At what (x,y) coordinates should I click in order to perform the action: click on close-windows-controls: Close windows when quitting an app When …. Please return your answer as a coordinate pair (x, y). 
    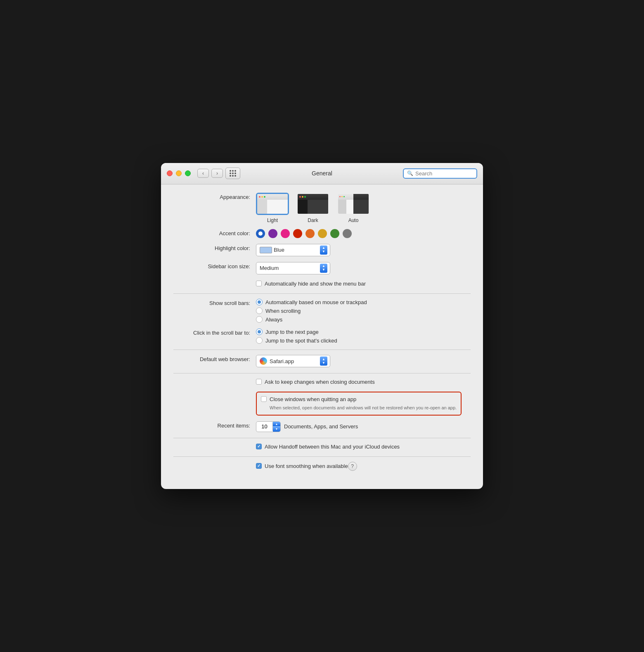
    Looking at the image, I should click on (363, 404).